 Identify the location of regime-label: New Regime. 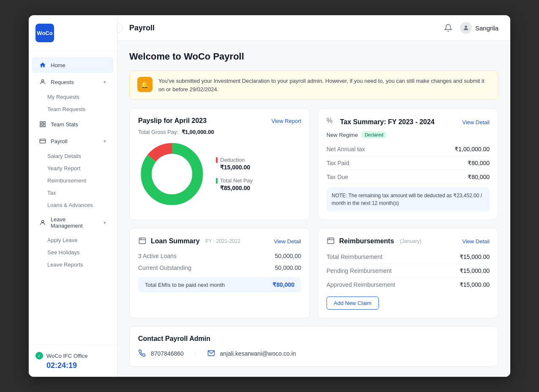
(342, 135).